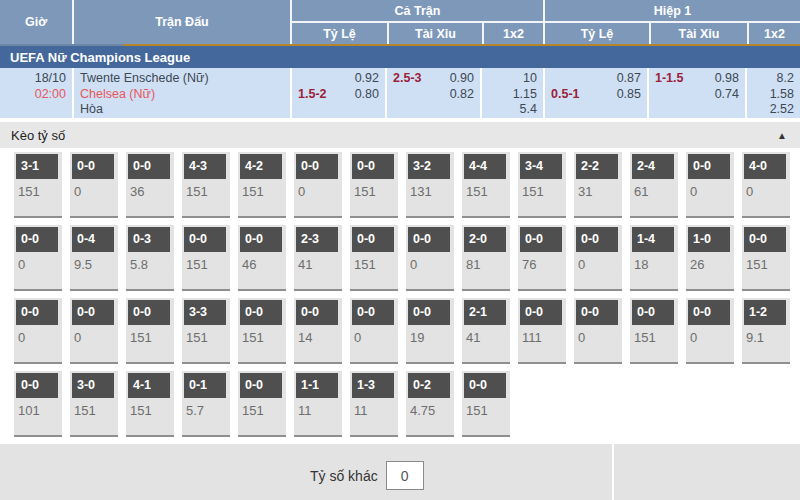  I want to click on correct-score-cell: 4-2151, so click(262, 185).